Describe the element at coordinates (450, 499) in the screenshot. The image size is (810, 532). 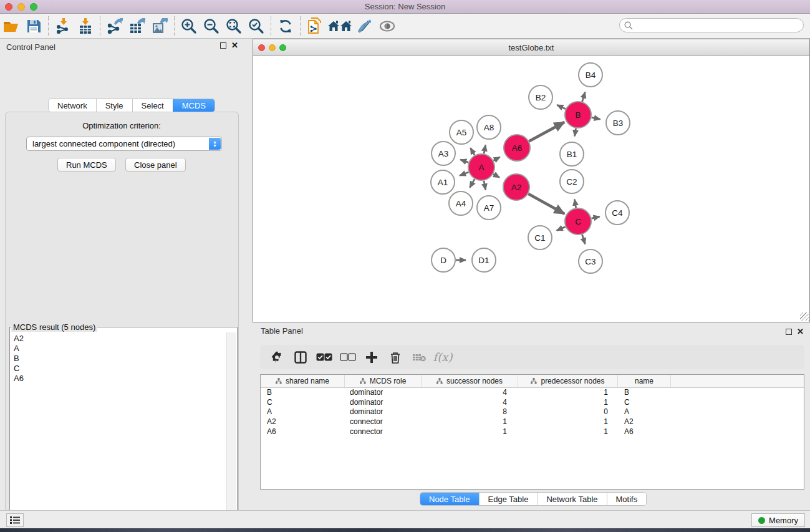
I see `tab-node-table: Node Table` at that location.